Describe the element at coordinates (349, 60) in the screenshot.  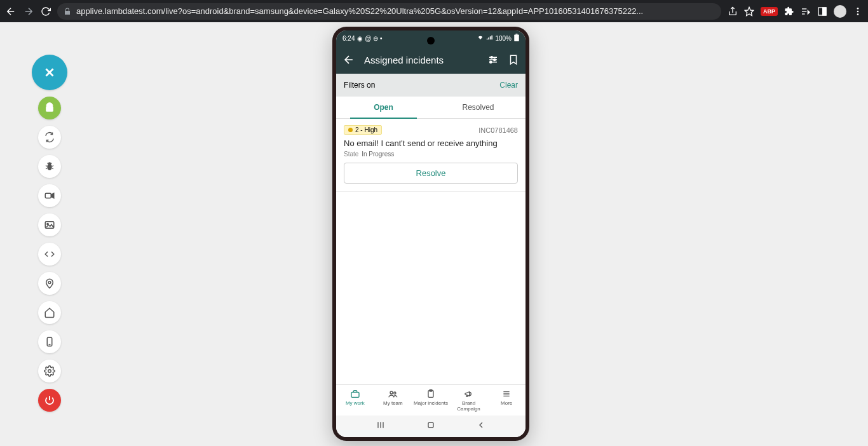
I see `back-arrow-icon` at that location.